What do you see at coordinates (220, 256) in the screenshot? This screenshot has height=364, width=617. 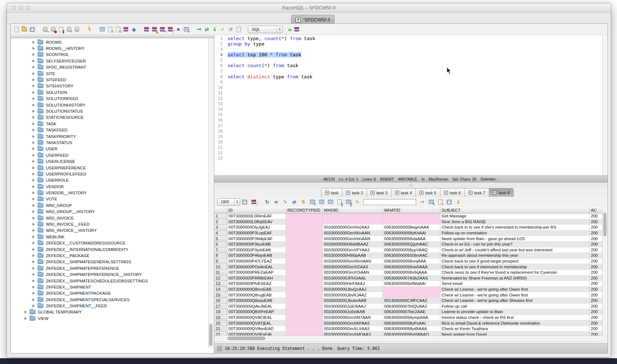 I see `table-cell-rownum: 8` at bounding box center [220, 256].